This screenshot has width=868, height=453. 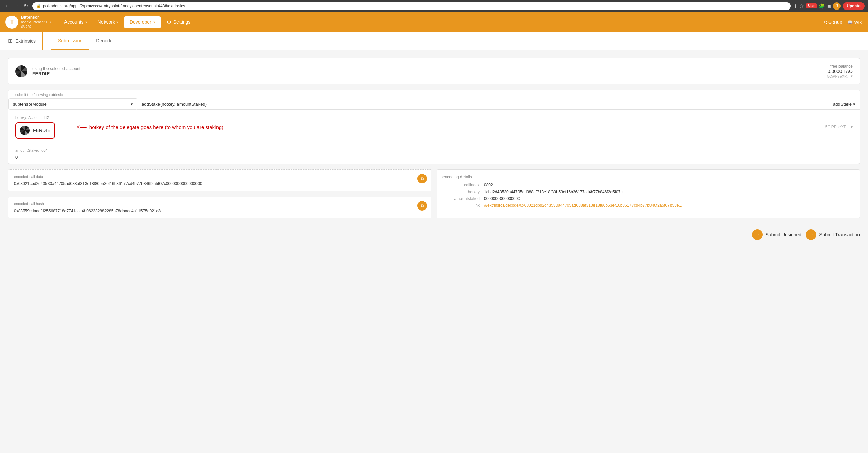 I want to click on extrinsic-section-label: submit the following extrinsic, so click(x=434, y=94).